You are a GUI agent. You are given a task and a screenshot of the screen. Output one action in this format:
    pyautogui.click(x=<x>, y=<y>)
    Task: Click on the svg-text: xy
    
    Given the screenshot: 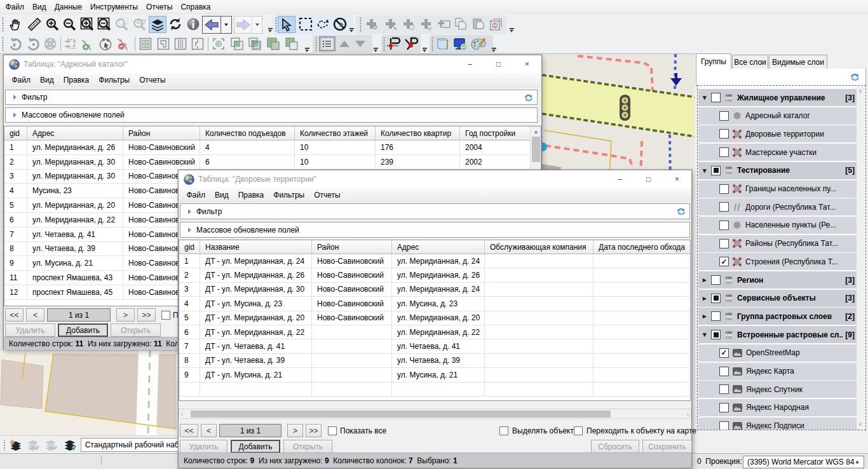 What is the action you would take?
    pyautogui.click(x=430, y=29)
    